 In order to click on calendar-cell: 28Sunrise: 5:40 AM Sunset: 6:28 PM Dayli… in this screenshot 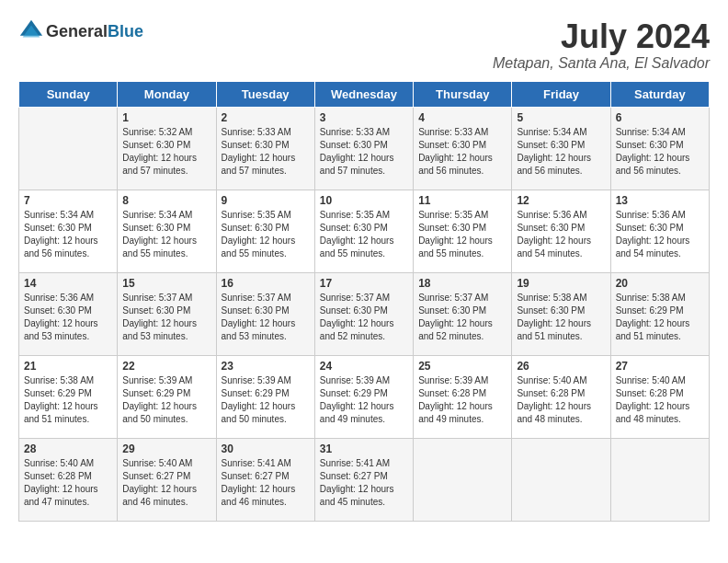, I will do `click(68, 479)`.